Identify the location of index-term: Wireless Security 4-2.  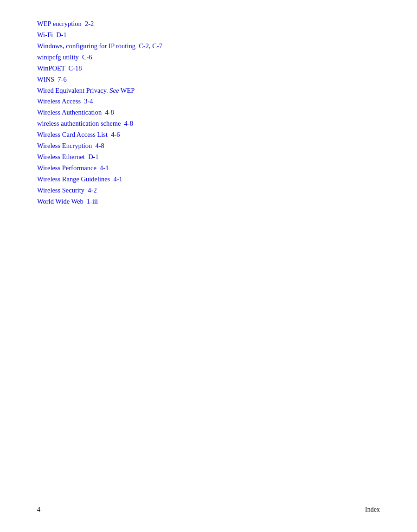
(67, 190).